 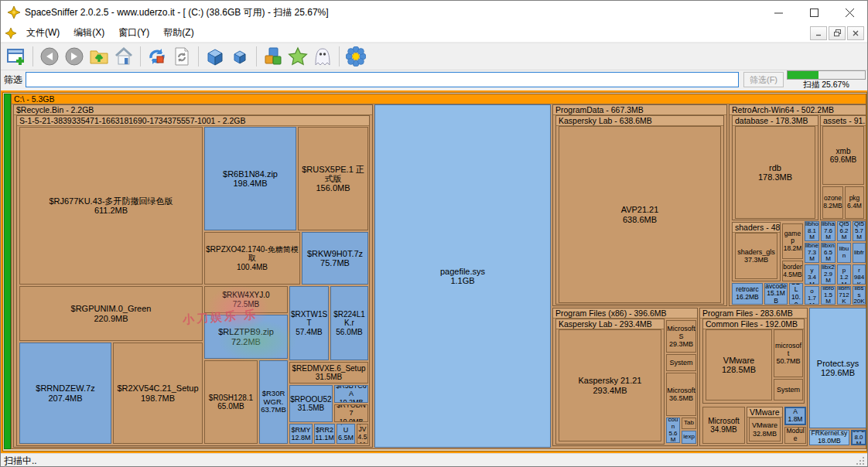 What do you see at coordinates (298, 56) in the screenshot?
I see `star-filter-icon` at bounding box center [298, 56].